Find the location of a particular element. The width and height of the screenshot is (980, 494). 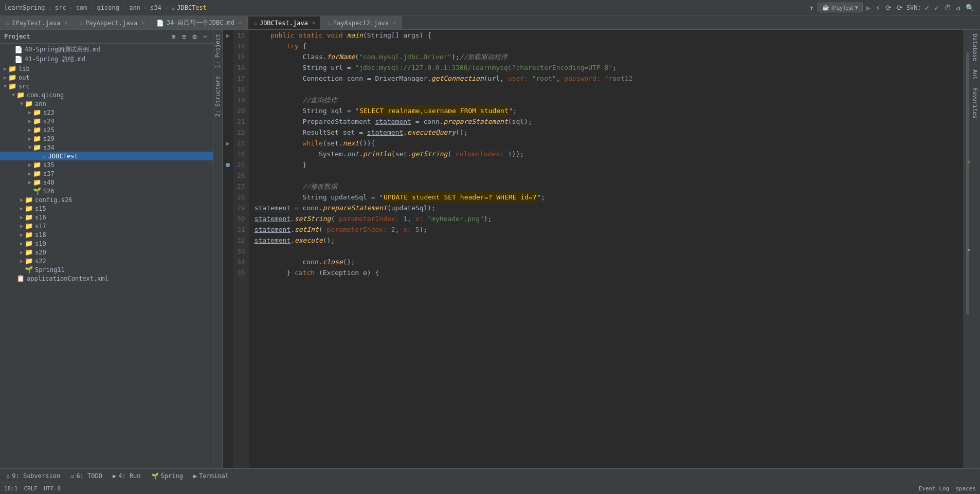

run-icon: ▶ is located at coordinates (868, 8).